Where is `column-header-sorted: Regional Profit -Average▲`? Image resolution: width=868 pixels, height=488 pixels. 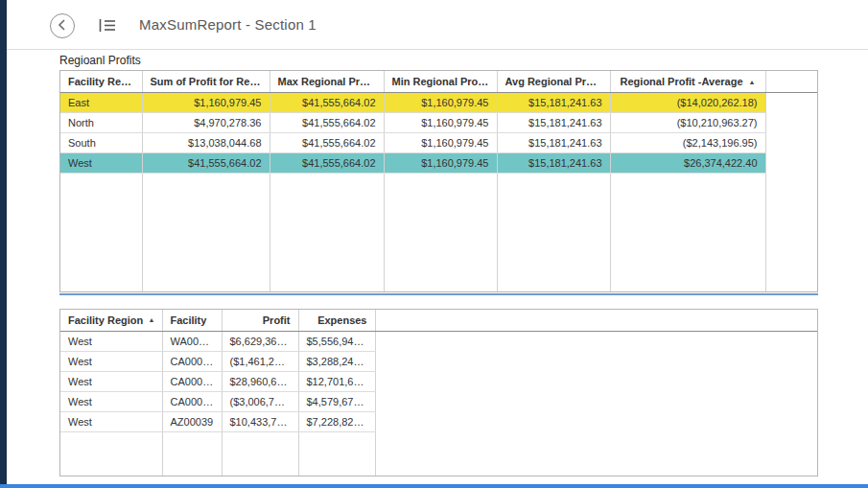
column-header-sorted: Regional Profit -Average▲ is located at coordinates (688, 81).